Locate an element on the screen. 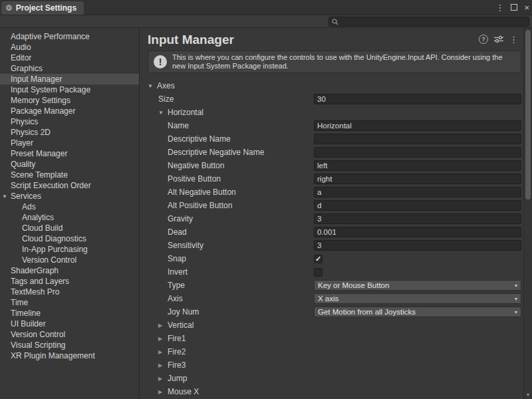 Image resolution: width=532 pixels, height=399 pixels. sidebar-item-label: Editor is located at coordinates (16, 58).